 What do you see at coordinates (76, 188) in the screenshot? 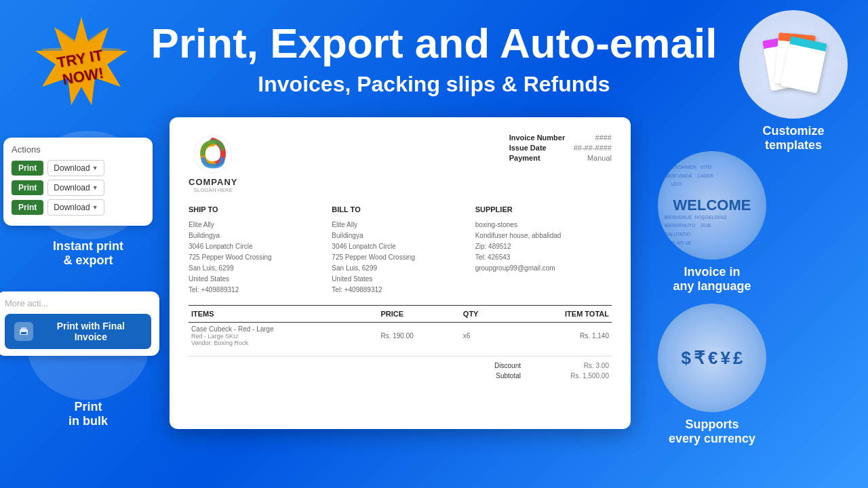
I see `download-btn-2: Download ▼` at bounding box center [76, 188].